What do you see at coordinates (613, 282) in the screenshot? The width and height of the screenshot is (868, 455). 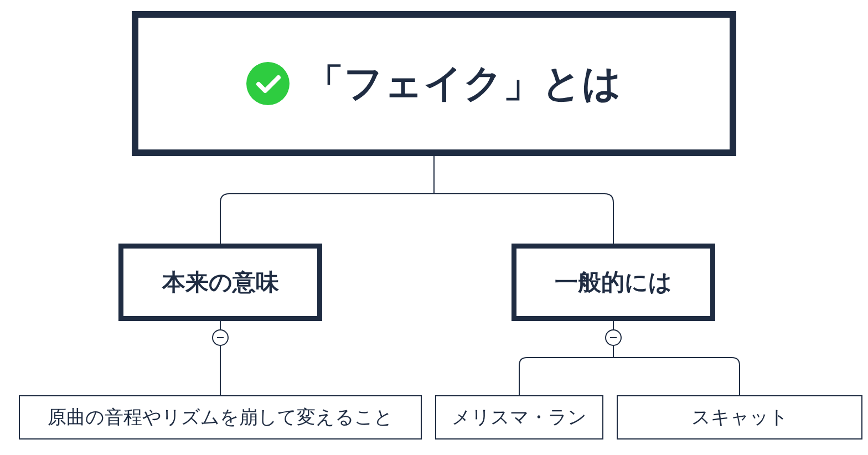 I see `child-node-general-usage: 一般的には` at bounding box center [613, 282].